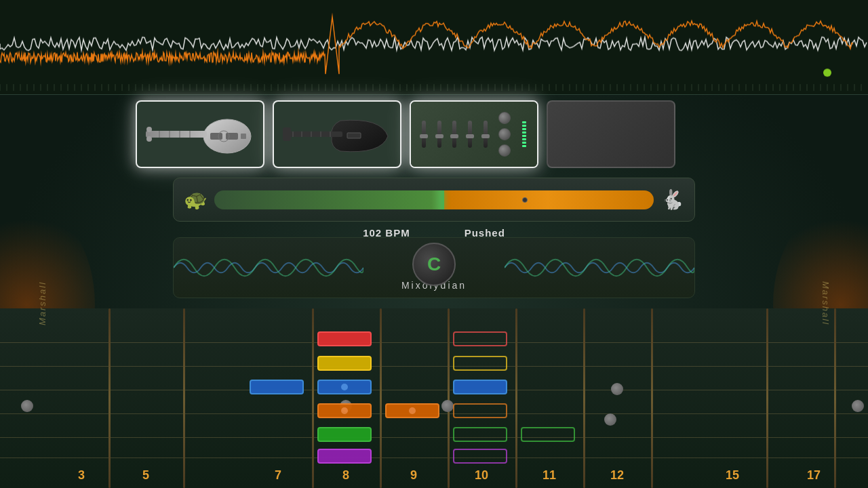  What do you see at coordinates (826, 304) in the screenshot?
I see `marshall-label-right: Marshall` at bounding box center [826, 304].